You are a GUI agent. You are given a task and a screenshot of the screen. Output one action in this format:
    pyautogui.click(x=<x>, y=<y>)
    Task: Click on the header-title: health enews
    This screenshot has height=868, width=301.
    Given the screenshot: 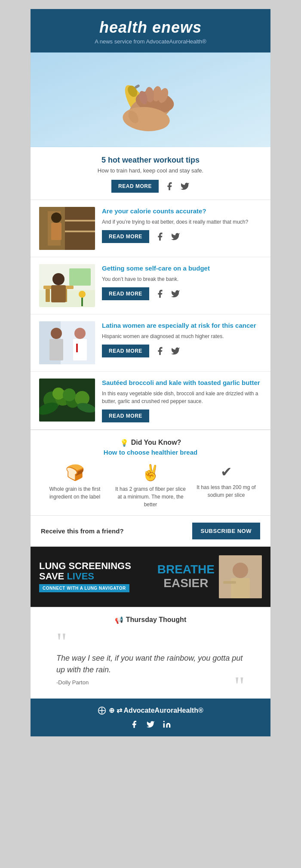 What is the action you would take?
    pyautogui.click(x=150, y=28)
    